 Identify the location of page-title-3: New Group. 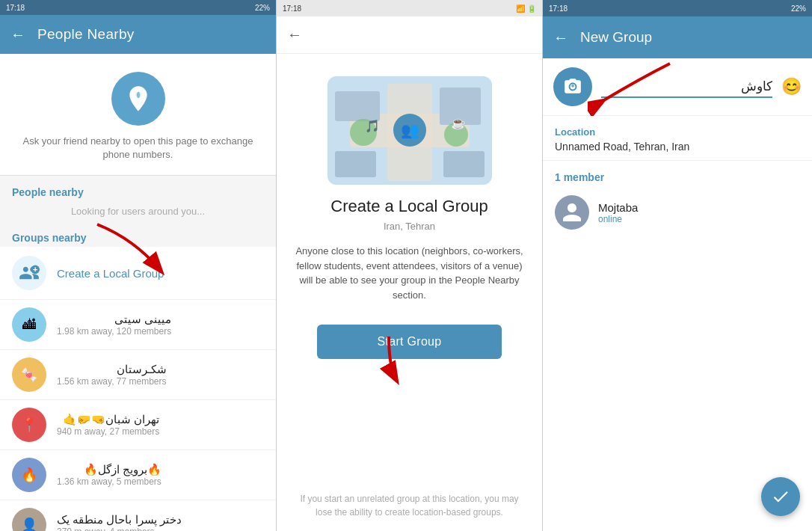
(616, 37).